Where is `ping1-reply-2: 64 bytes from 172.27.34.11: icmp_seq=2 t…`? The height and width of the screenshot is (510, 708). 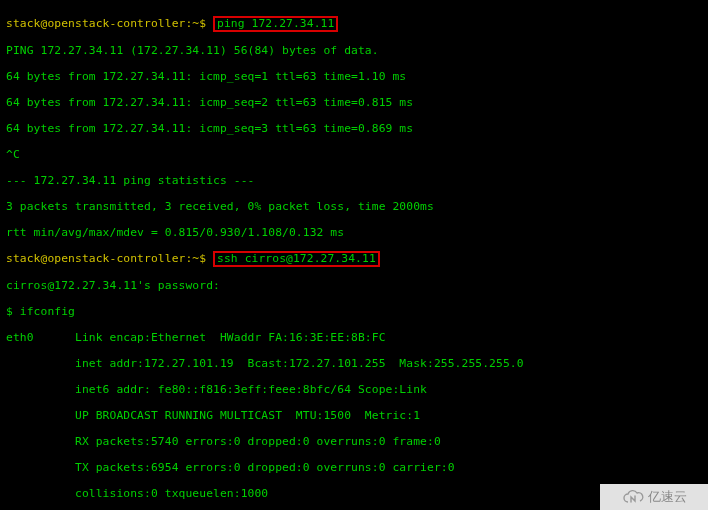
ping1-reply-2: 64 bytes from 172.27.34.11: icmp_seq=2 t… is located at coordinates (354, 102).